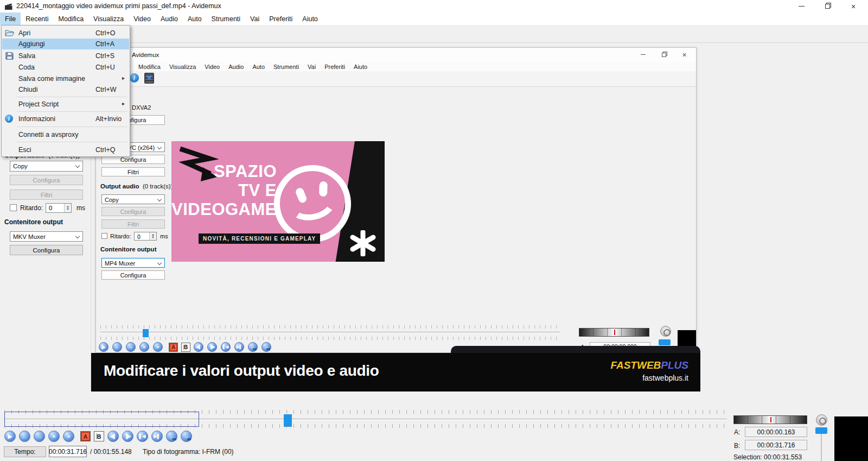 This screenshot has width=868, height=461. What do you see at coordinates (66, 44) in the screenshot?
I see `file-menu-item-aggiungi: Aggiungi Ctrl+A` at bounding box center [66, 44].